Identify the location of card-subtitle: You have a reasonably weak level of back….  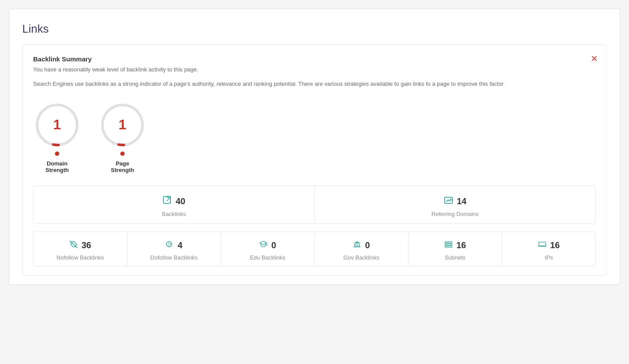
(315, 70).